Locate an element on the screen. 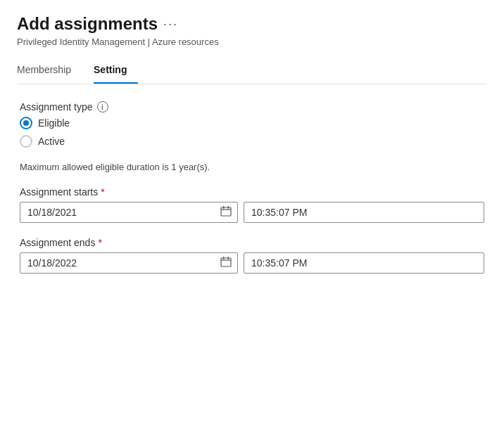 The image size is (504, 424). assignment-ends-section: Assignment ends * is located at coordinates (252, 255).